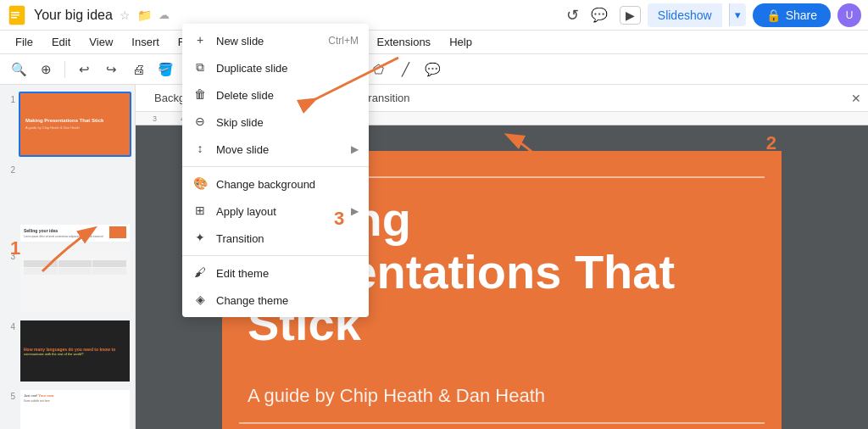  I want to click on menu-duplicate-slide: ⧉ Duplicate slide, so click(275, 68).